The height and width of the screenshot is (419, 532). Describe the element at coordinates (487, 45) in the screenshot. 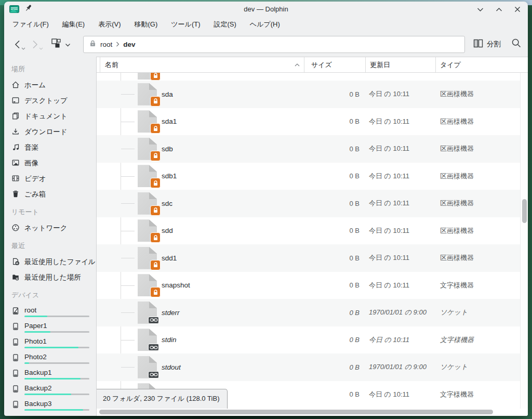

I see `split-view-button: 分割` at that location.